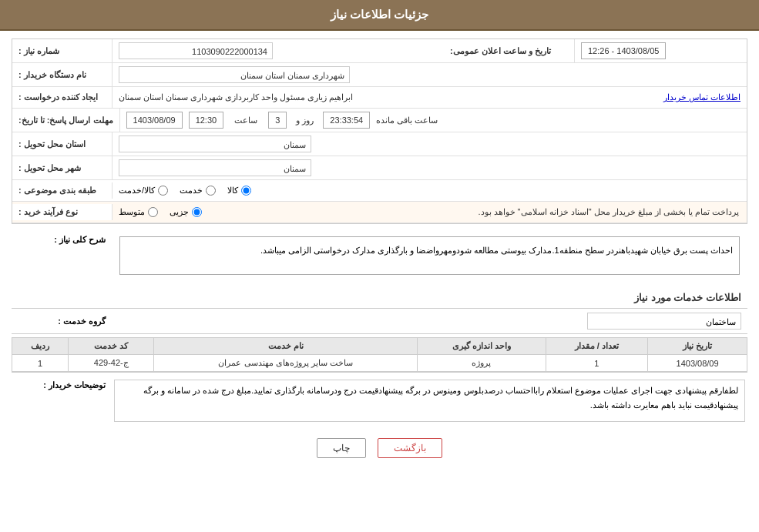 This screenshot has height=532, width=759. Describe the element at coordinates (196, 51) in the screenshot. I see `need-number-input: 1103090222000134` at that location.